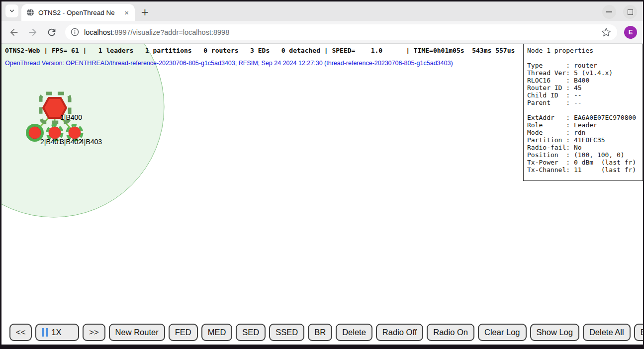 This screenshot has width=644, height=349. Describe the element at coordinates (145, 12) in the screenshot. I see `new-tab-button: +` at that location.